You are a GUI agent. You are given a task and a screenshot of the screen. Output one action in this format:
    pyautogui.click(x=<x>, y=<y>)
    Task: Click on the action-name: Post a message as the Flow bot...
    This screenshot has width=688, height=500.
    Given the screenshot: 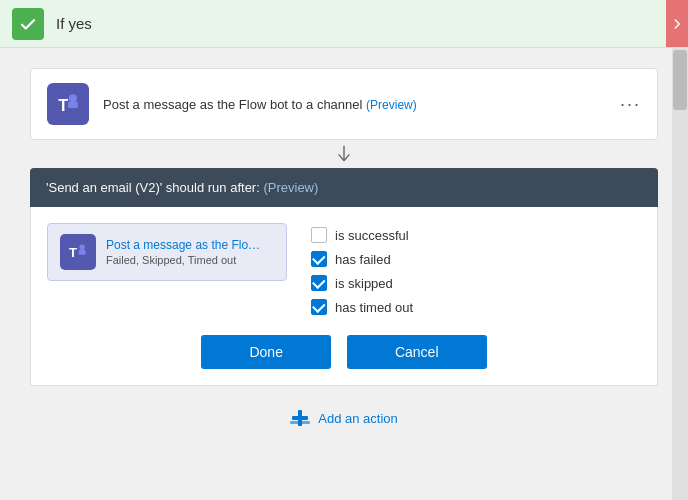 What is the action you would take?
    pyautogui.click(x=184, y=245)
    